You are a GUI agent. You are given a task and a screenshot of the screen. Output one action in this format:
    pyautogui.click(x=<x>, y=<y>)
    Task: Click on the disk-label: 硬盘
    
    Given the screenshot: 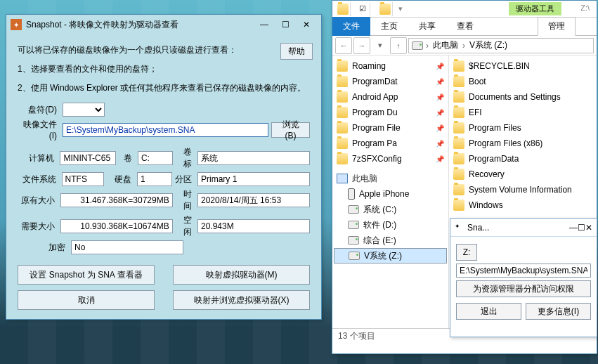 What is the action you would take?
    pyautogui.click(x=121, y=180)
    